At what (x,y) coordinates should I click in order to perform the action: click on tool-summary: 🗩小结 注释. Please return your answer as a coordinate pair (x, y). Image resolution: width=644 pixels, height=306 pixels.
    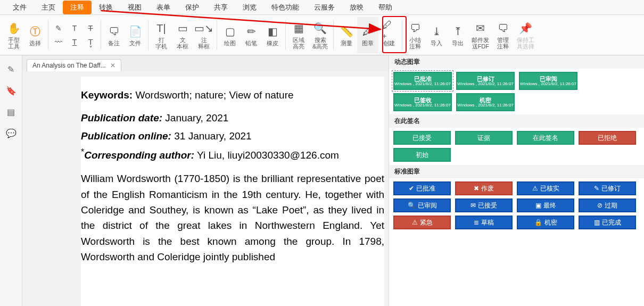
    Looking at the image, I should click on (415, 35).